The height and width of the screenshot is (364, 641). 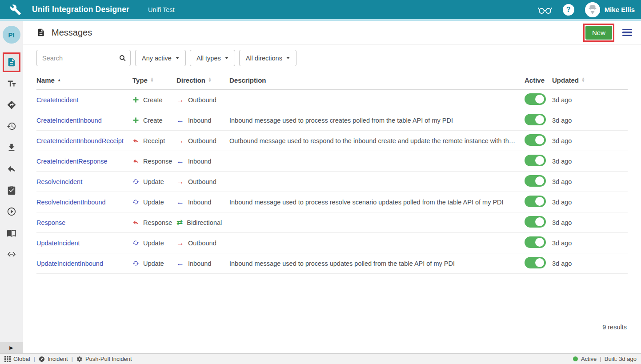 What do you see at coordinates (72, 33) in the screenshot?
I see `page-title: Messages` at bounding box center [72, 33].